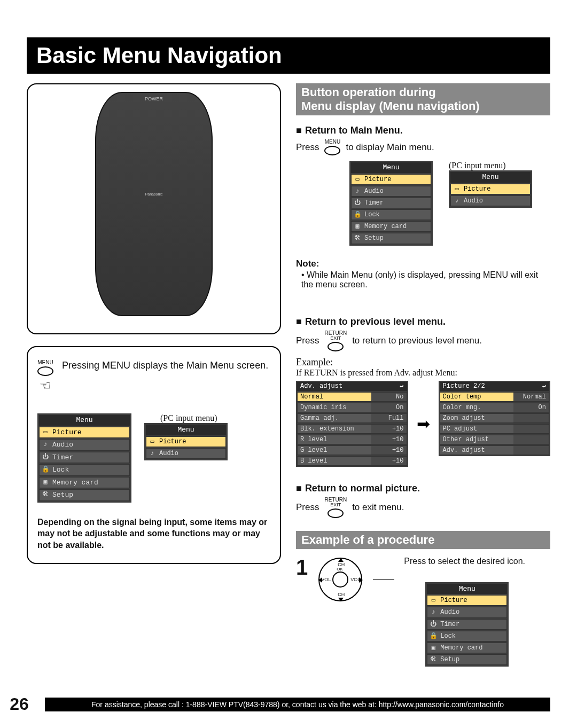 The width and height of the screenshot is (577, 728). I want to click on sec3-title-text: Return to normal picture., so click(362, 488).